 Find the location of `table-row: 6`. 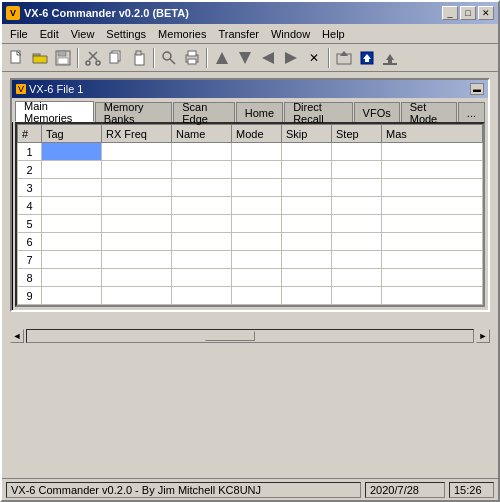

table-row: 6 is located at coordinates (250, 242).